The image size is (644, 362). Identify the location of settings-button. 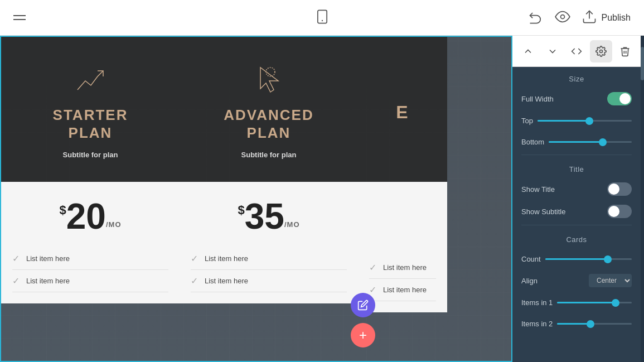
(601, 51).